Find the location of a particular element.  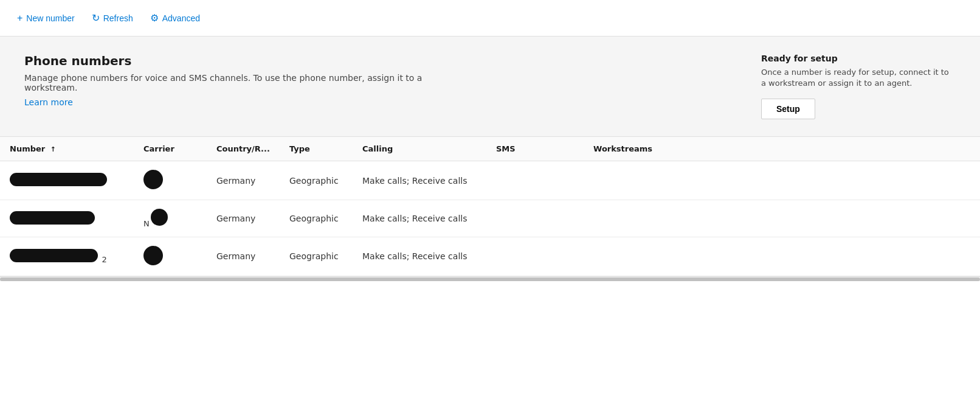

new-number-button: + New number is located at coordinates (46, 18).